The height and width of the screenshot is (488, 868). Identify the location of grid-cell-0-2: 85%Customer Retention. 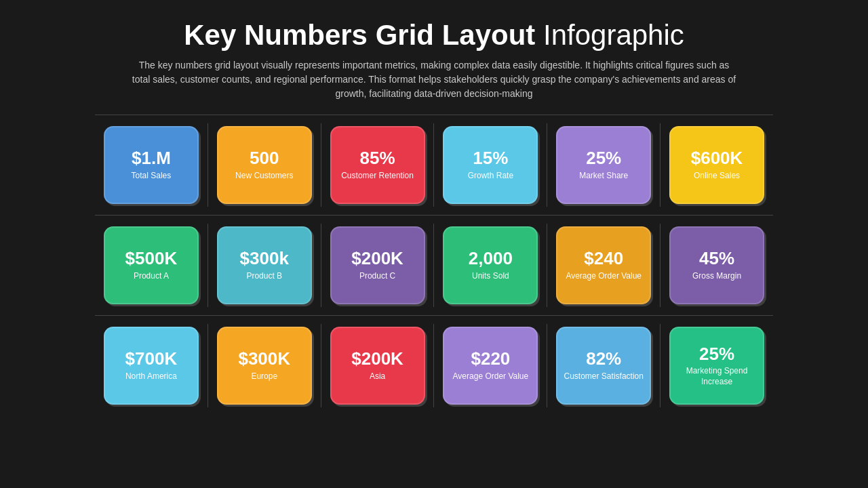
(378, 165).